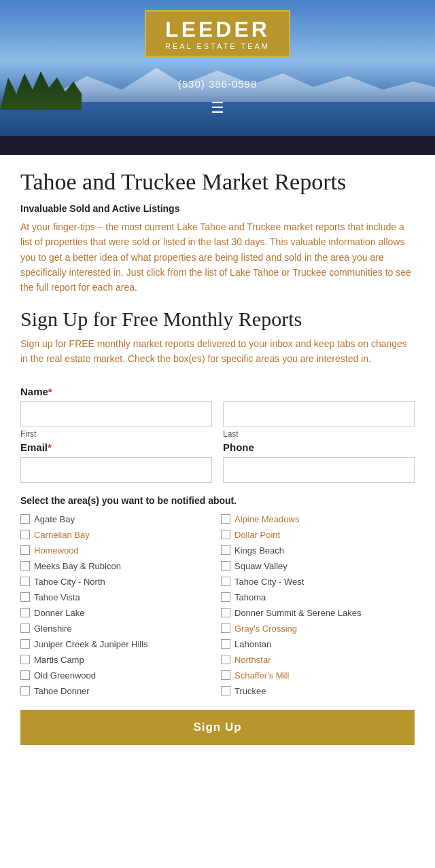  I want to click on checkbox-dollar-point, so click(226, 535).